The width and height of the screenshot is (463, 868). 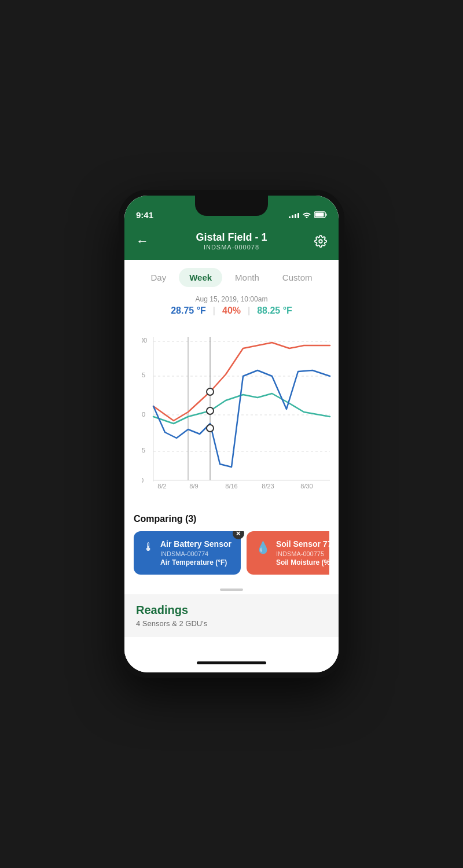 I want to click on tab-day: Day, so click(x=159, y=278).